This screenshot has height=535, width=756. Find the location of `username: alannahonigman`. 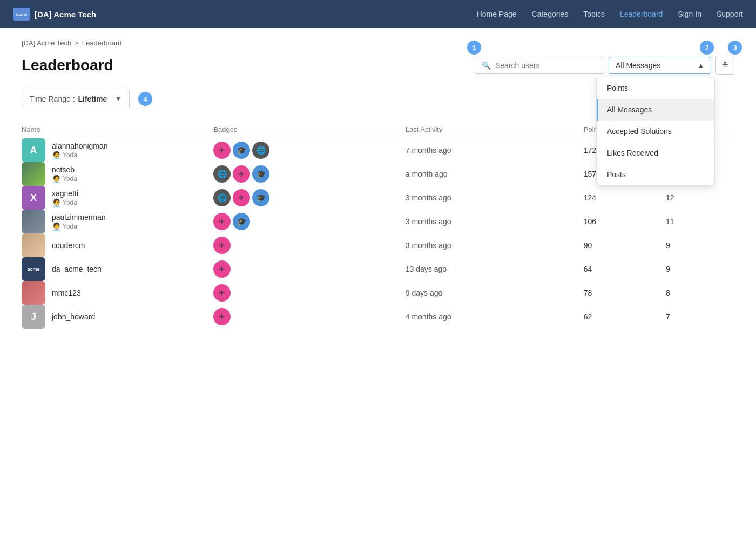

username: alannahonigman is located at coordinates (80, 146).